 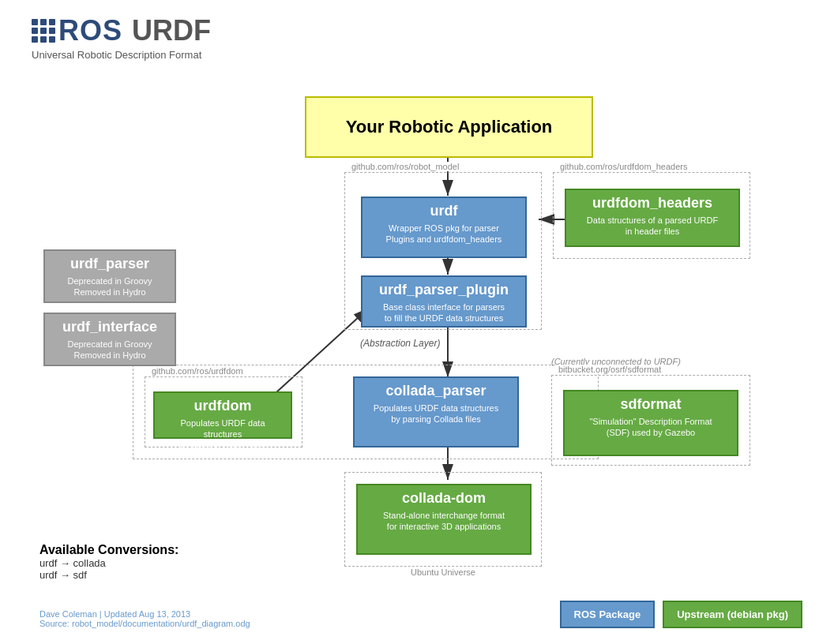 What do you see at coordinates (733, 614) in the screenshot?
I see `legend-upstream: Upstream (debian pkg)` at bounding box center [733, 614].